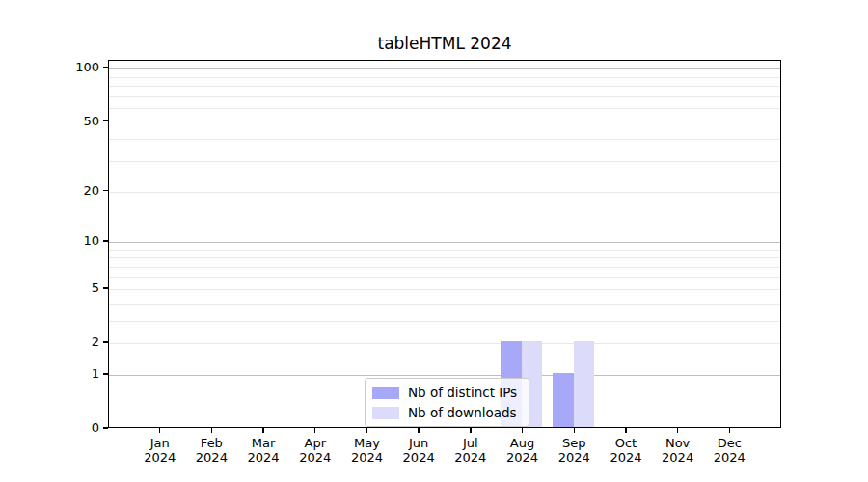 The image size is (868, 482). Describe the element at coordinates (419, 430) in the screenshot. I see `x-tick-Jun` at that location.